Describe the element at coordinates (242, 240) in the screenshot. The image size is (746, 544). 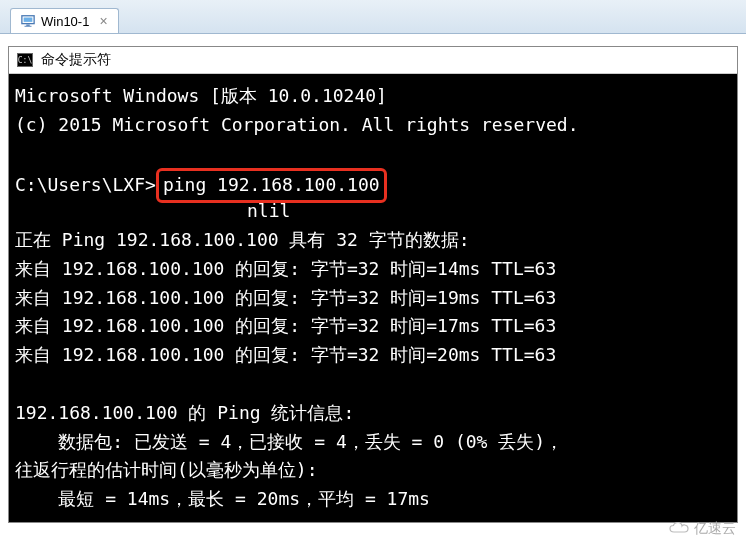
I see `ping-header: 正在 Ping 192.168.100.100 具有 32 字节的数据:` at that location.